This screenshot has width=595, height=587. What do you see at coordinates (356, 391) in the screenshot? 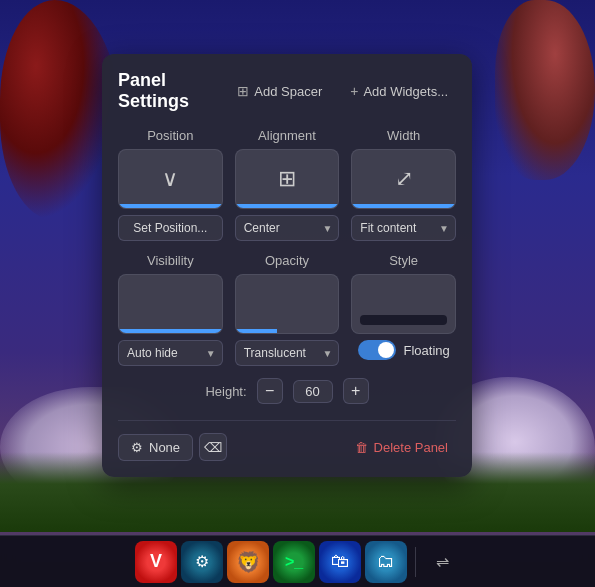
I see `height-increase-button: +` at bounding box center [356, 391].